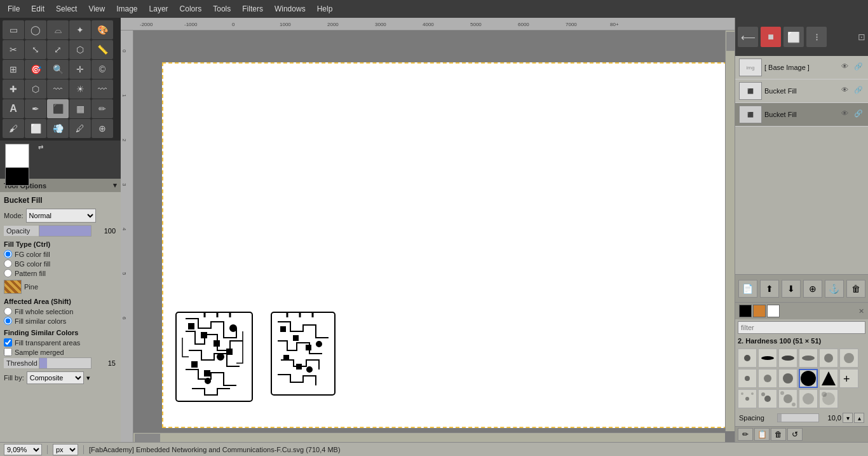  What do you see at coordinates (58, 30) in the screenshot?
I see `tool-free-select: ⌓` at bounding box center [58, 30].